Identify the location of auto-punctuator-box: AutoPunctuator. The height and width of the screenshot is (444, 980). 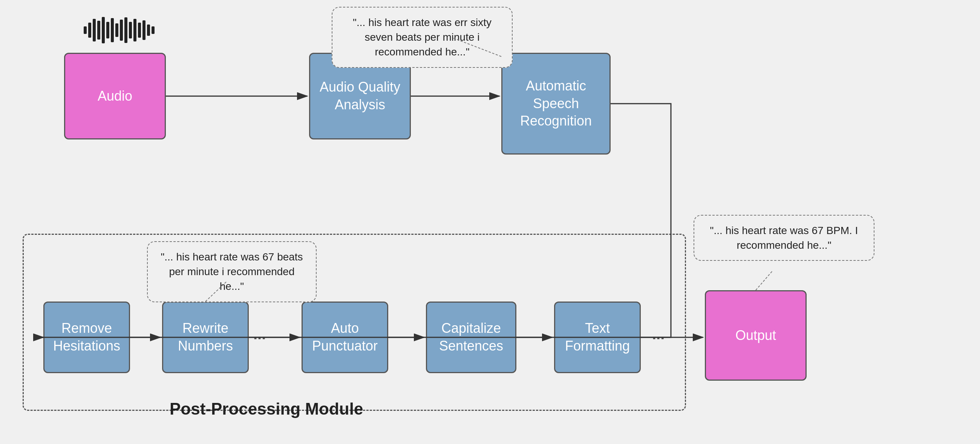
(345, 337).